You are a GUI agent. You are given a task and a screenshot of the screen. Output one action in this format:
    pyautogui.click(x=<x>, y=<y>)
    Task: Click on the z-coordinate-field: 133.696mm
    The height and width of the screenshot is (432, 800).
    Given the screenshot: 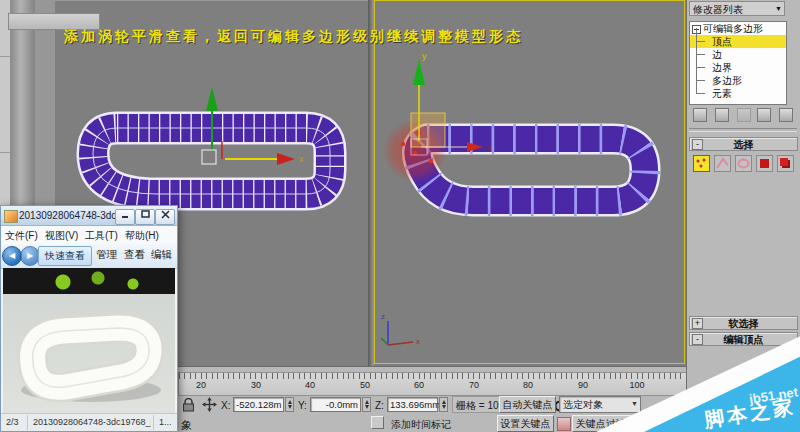 What is the action you would take?
    pyautogui.click(x=412, y=404)
    